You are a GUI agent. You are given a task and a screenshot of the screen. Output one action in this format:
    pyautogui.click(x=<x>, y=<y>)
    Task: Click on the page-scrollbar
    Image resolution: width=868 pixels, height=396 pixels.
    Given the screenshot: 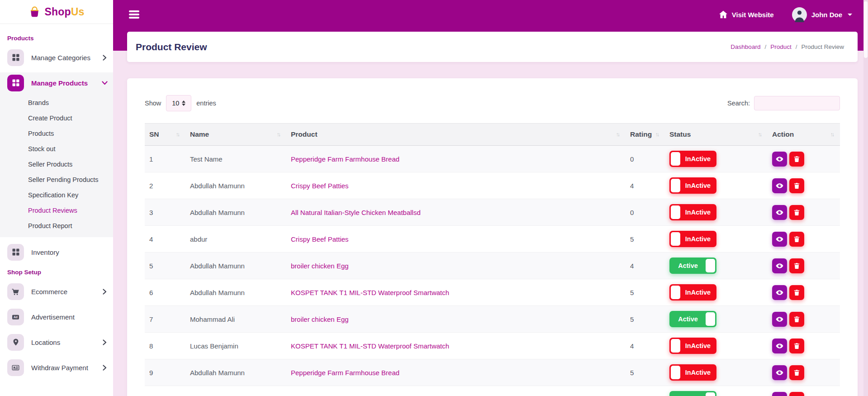 What is the action you would take?
    pyautogui.click(x=866, y=198)
    